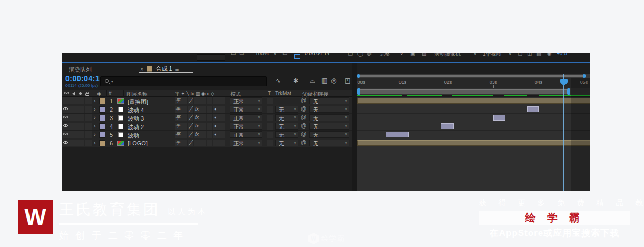 The image size is (644, 247). I want to click on flowchart-icon: ▤, so click(539, 55).